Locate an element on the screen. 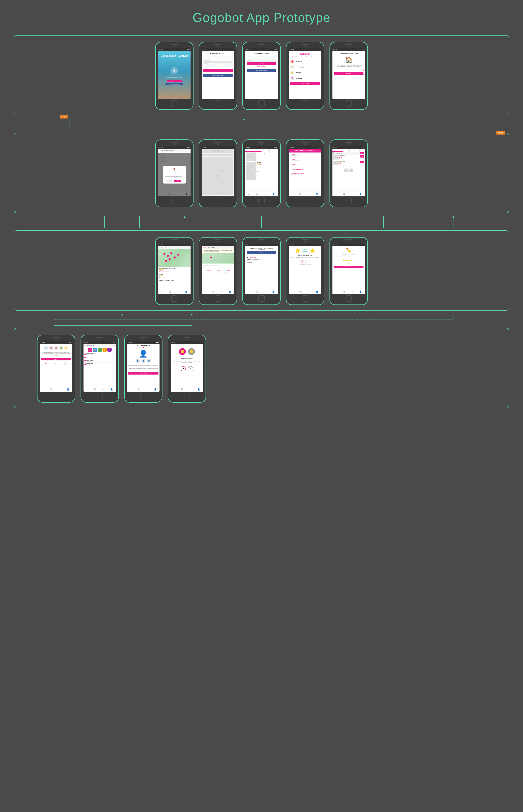 Image resolution: width=523 pixels, height=812 pixels. tours-tab: Tours is located at coordinates (349, 150).